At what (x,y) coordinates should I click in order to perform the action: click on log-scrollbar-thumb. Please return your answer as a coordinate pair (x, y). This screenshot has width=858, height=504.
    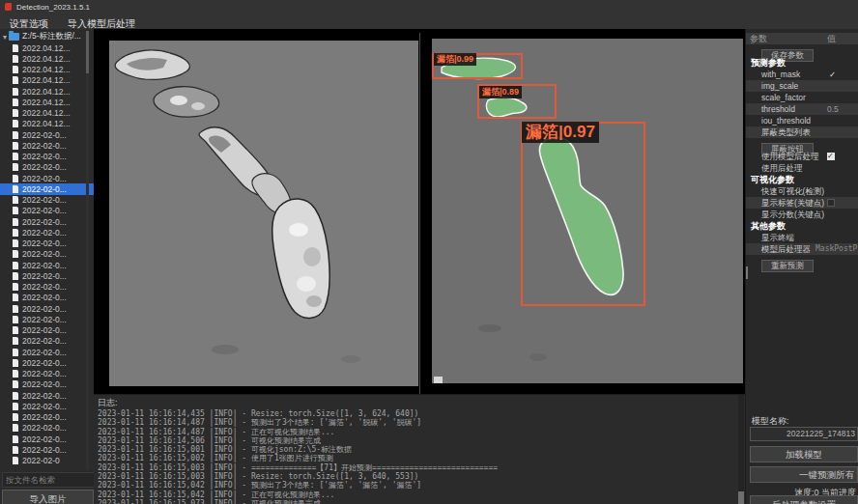
    Looking at the image, I should click on (741, 498).